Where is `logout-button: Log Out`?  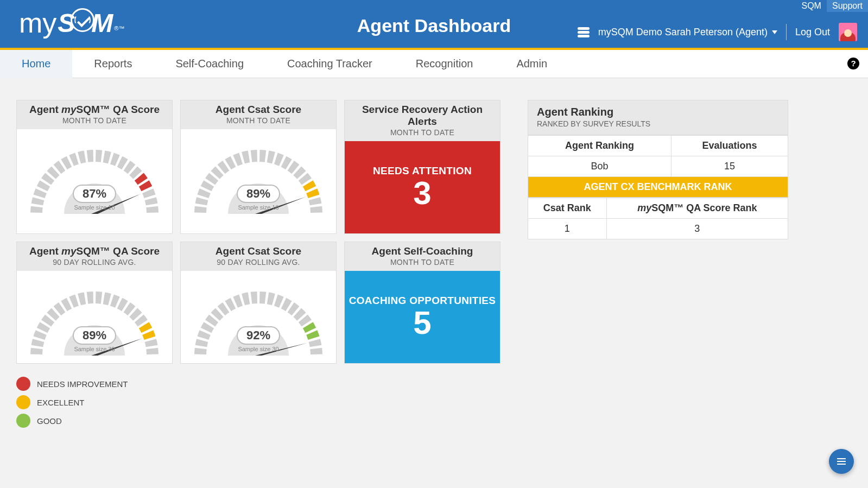 logout-button: Log Out is located at coordinates (813, 33).